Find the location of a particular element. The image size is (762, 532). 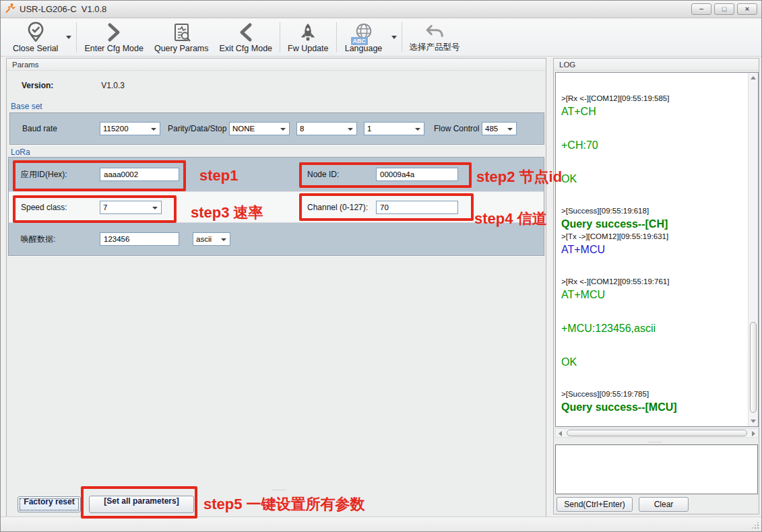

fw-update-label: Fw Update is located at coordinates (308, 48).